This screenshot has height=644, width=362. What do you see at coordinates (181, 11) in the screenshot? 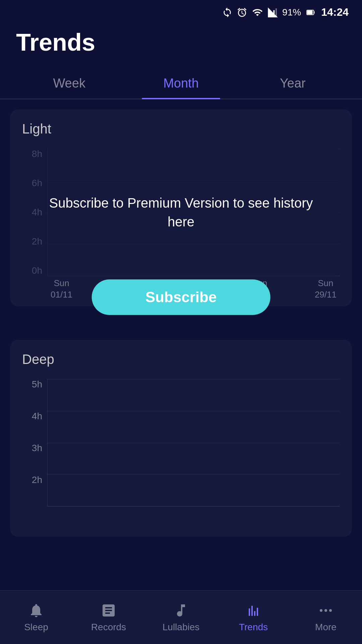
I see `status-bar: 91% 14:24` at bounding box center [181, 11].